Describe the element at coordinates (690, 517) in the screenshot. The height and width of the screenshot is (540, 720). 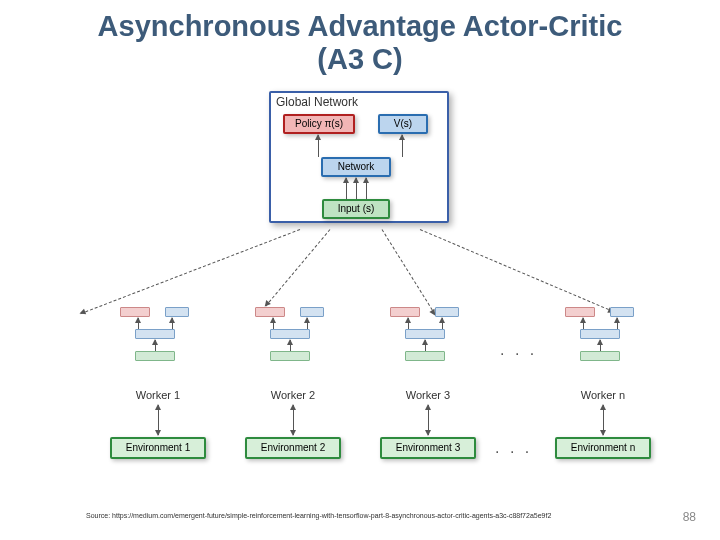
I see `page-number: 88` at that location.